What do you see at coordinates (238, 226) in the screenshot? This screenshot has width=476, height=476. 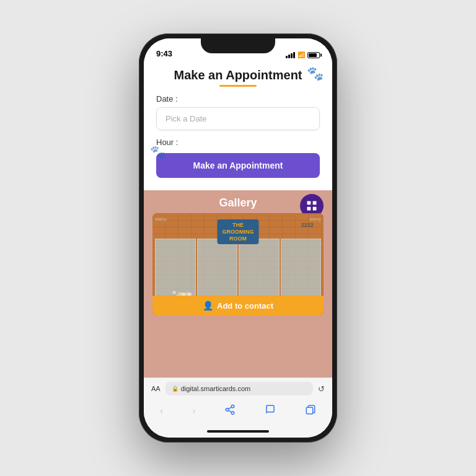 I see `store-sign-line1: THE` at bounding box center [238, 226].